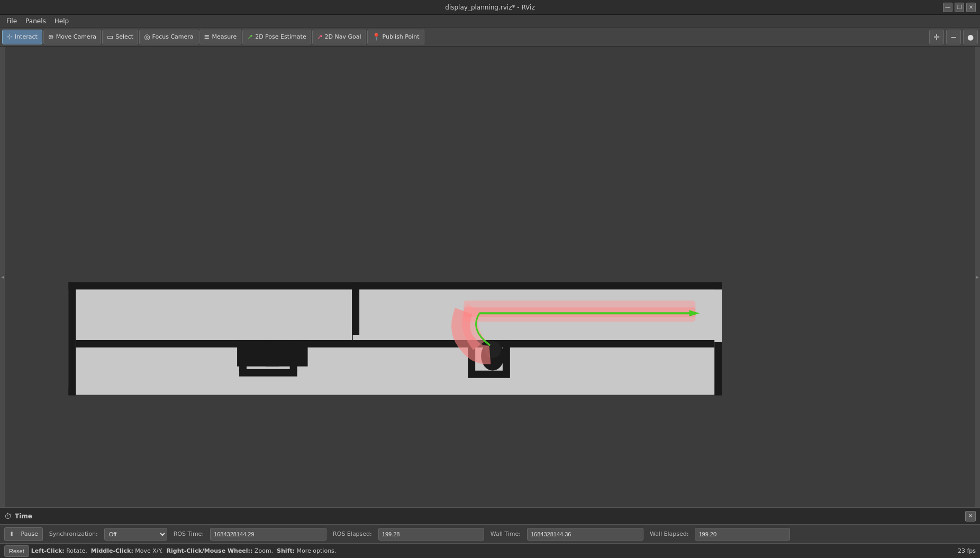  I want to click on nav-goal-icon: ↗, so click(320, 37).